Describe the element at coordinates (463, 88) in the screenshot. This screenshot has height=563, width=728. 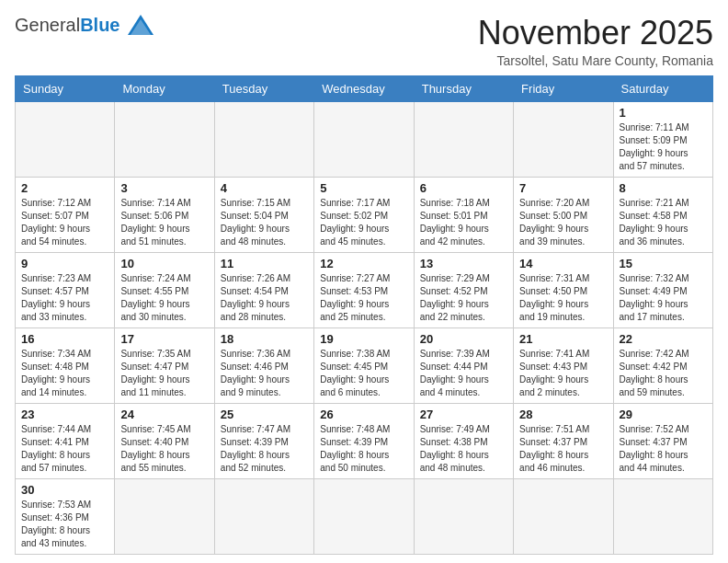
I see `weekday-header-thursday: Thursday` at that location.